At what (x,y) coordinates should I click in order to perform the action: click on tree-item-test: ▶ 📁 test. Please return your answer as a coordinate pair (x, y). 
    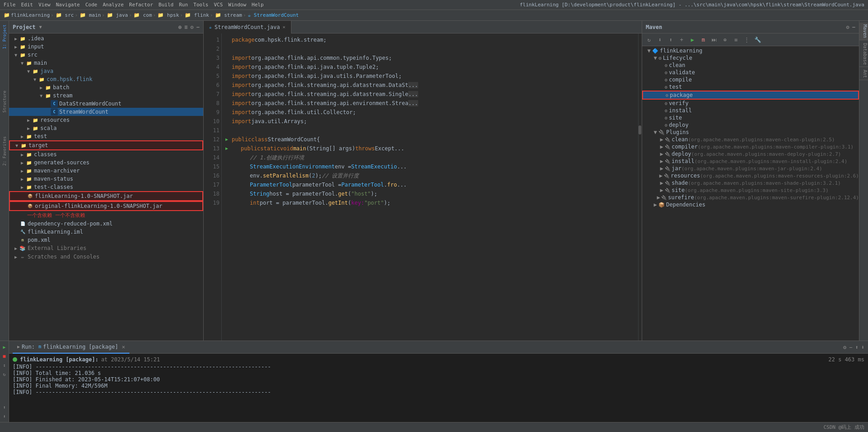
    Looking at the image, I should click on (106, 136).